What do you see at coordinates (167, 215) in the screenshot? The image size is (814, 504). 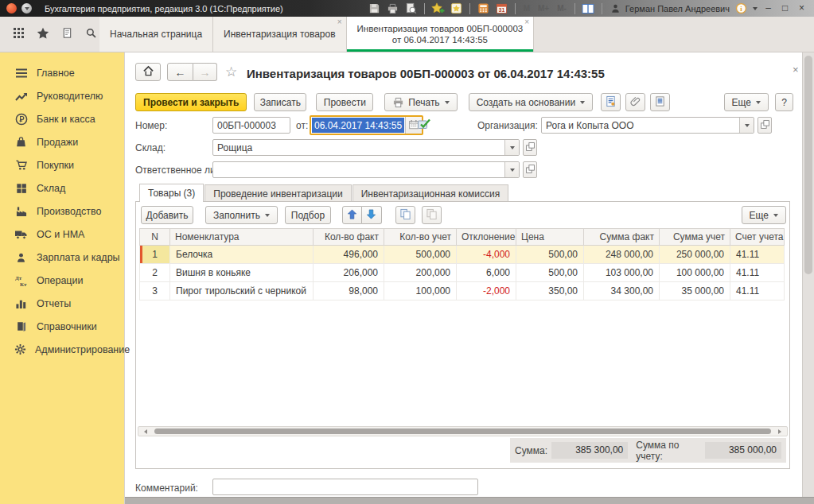 I see `add-row-button: Добавить` at bounding box center [167, 215].